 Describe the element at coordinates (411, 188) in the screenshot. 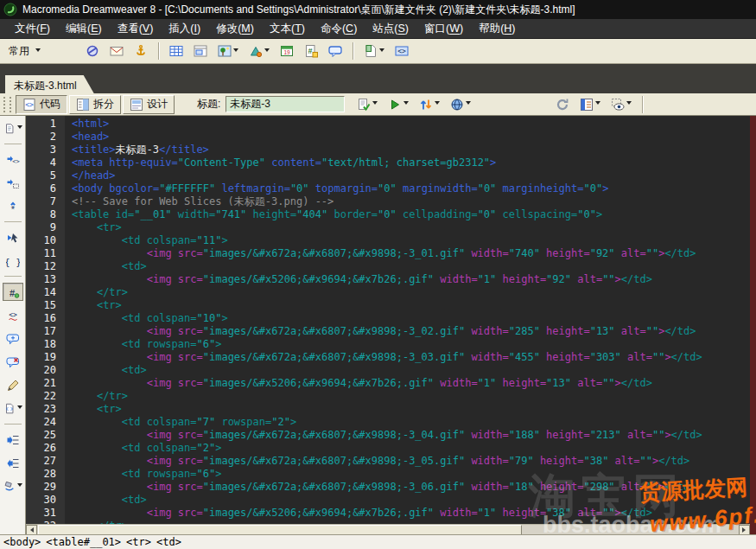

I see `code-line: <body bgcolor="#FFFFFF" leftmargin="0" t…` at that location.